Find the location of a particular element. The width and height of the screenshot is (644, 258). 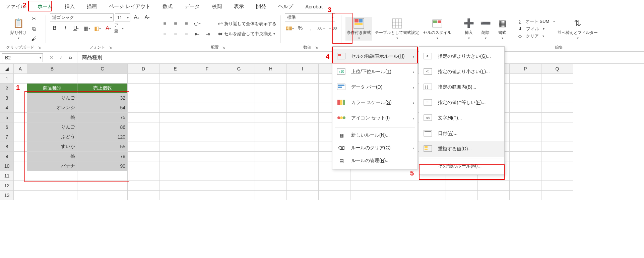

cell: 86 is located at coordinates (103, 127).